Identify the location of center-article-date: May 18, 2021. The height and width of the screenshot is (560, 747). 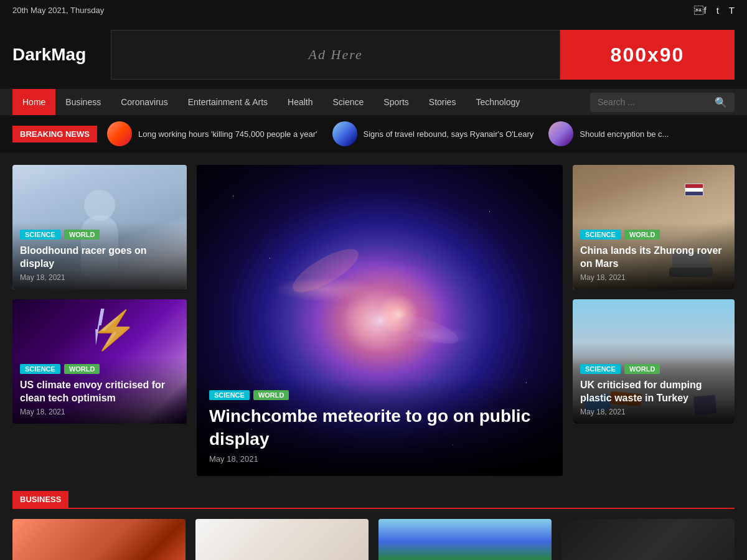
(380, 459).